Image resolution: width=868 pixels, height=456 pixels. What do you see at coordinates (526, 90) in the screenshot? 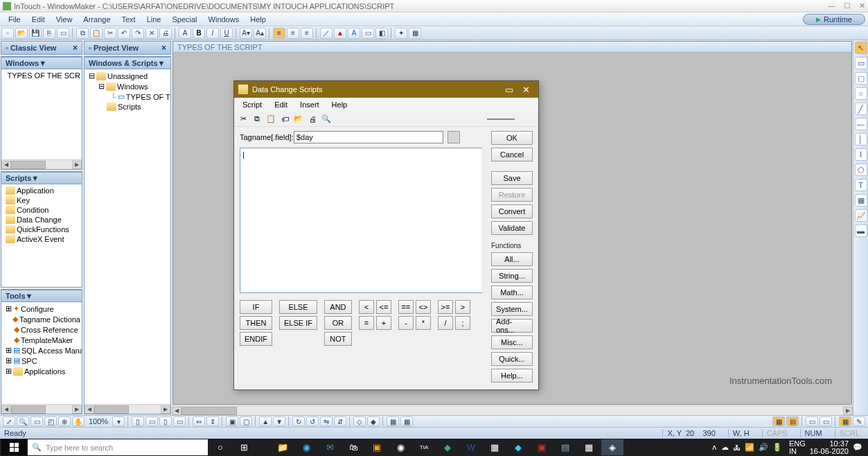
I see `dialog-close-icon: ✕` at bounding box center [526, 90].